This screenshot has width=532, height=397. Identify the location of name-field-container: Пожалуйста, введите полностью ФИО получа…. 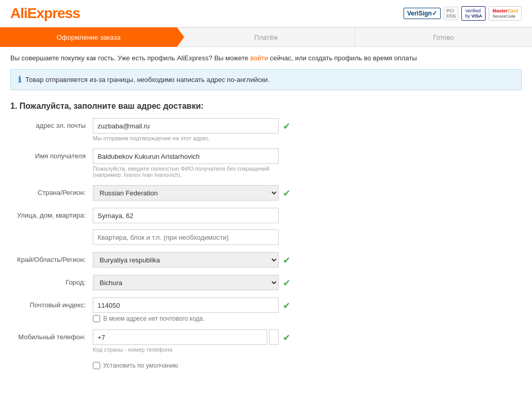
(186, 163).